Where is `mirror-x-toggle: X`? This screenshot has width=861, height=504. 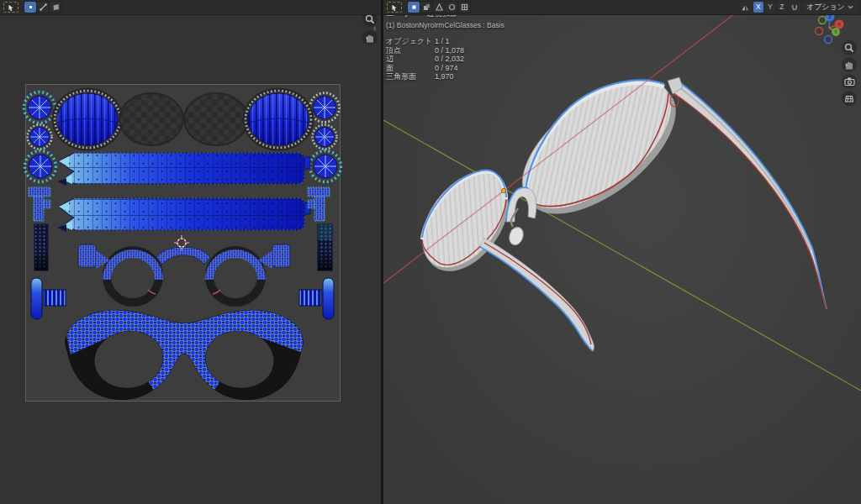 mirror-x-toggle: X is located at coordinates (758, 7).